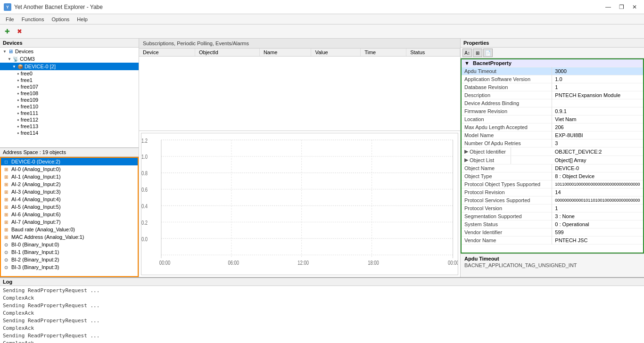 This screenshot has width=644, height=343. I want to click on addr-ai4-label: AI-4 (Analog_Input:4), so click(36, 199).